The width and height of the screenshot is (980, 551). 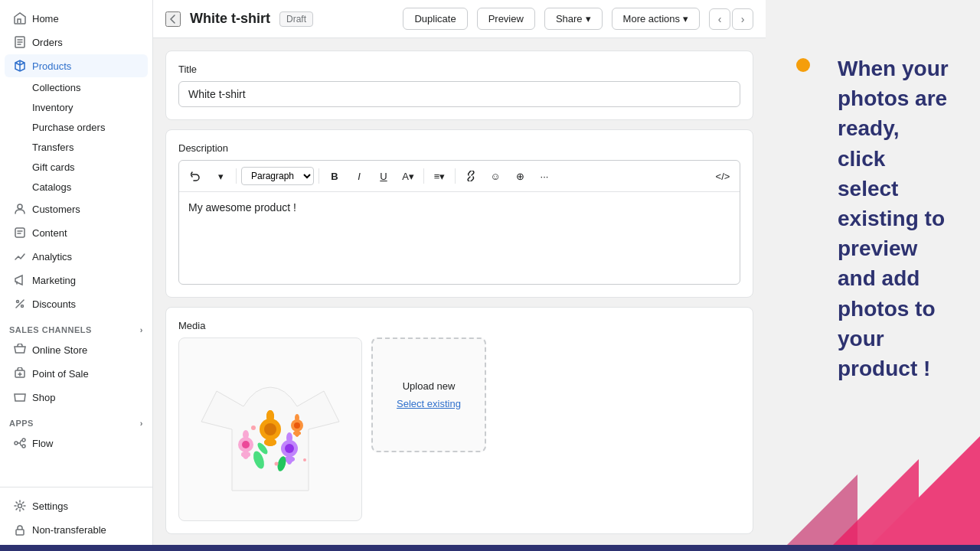 What do you see at coordinates (52, 107) in the screenshot?
I see `sidebar-item-inventory-label: Inventory` at bounding box center [52, 107].